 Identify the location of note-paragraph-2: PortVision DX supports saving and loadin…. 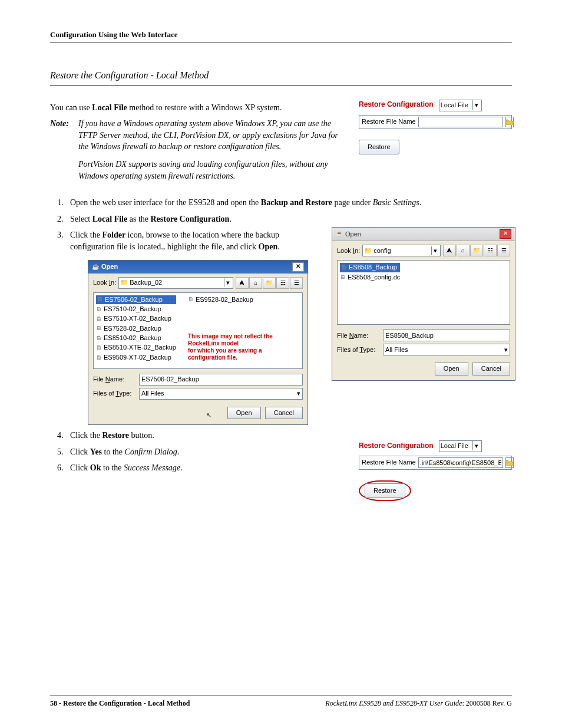
(213, 170).